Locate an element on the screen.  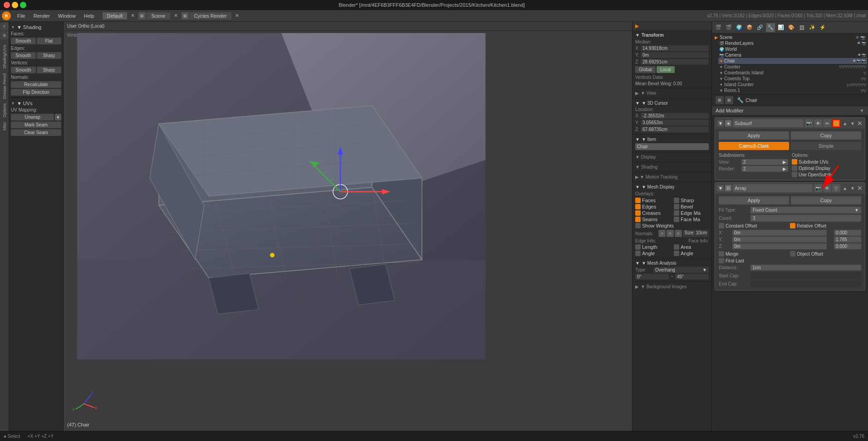
area-checkbox is located at coordinates (677, 247).